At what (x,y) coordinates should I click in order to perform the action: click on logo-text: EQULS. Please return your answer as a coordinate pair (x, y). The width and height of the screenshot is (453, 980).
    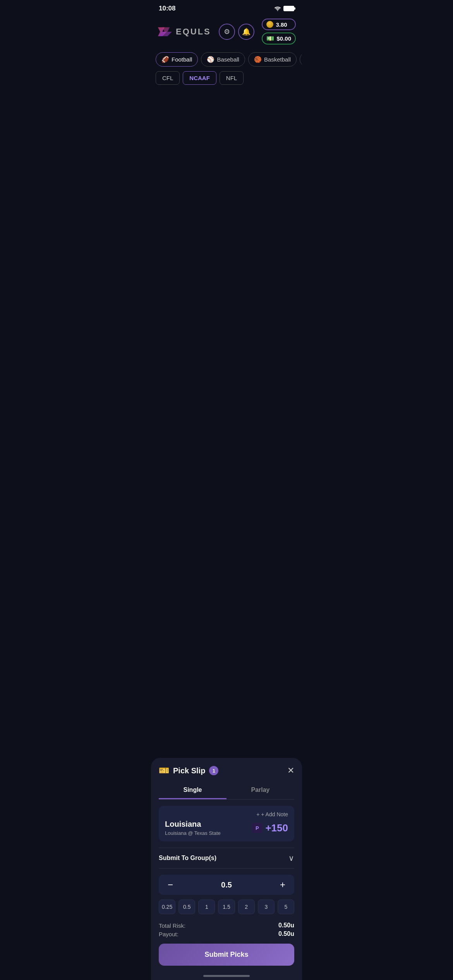
    Looking at the image, I should click on (194, 32).